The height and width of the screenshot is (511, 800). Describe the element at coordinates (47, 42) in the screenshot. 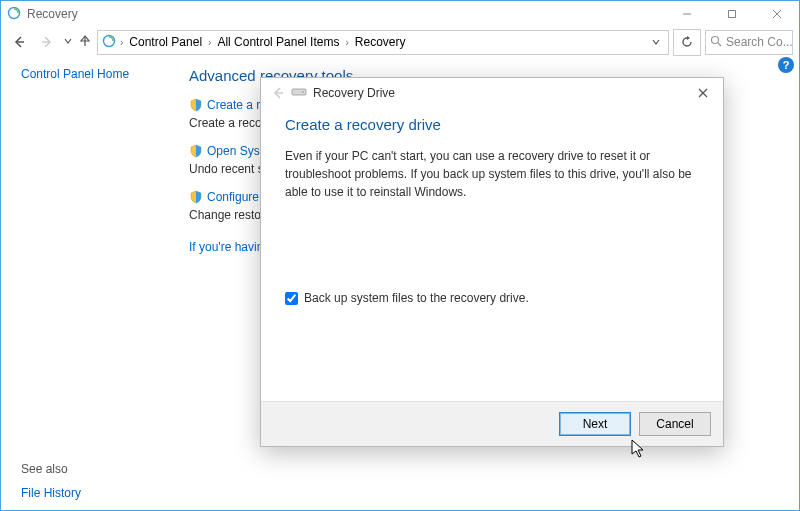

I see `forward-button` at that location.